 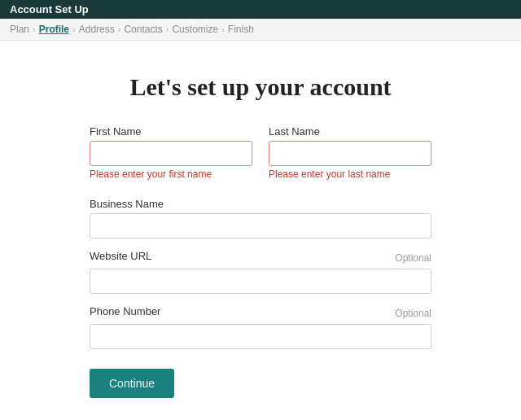 I want to click on breadcrumb-sep-5: ›, so click(x=223, y=29).